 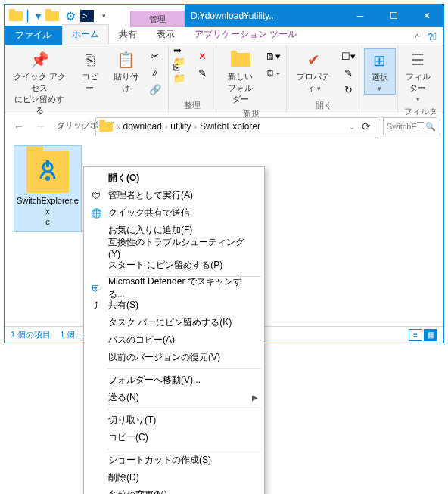 What do you see at coordinates (360, 16) in the screenshot?
I see `minimize-button: ─` at bounding box center [360, 16].